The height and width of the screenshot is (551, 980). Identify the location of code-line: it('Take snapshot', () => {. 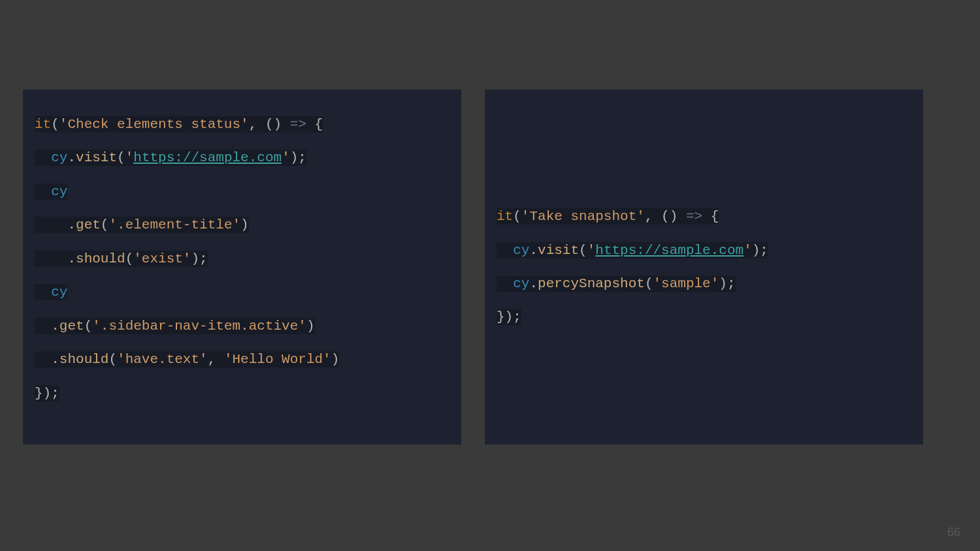
(704, 217).